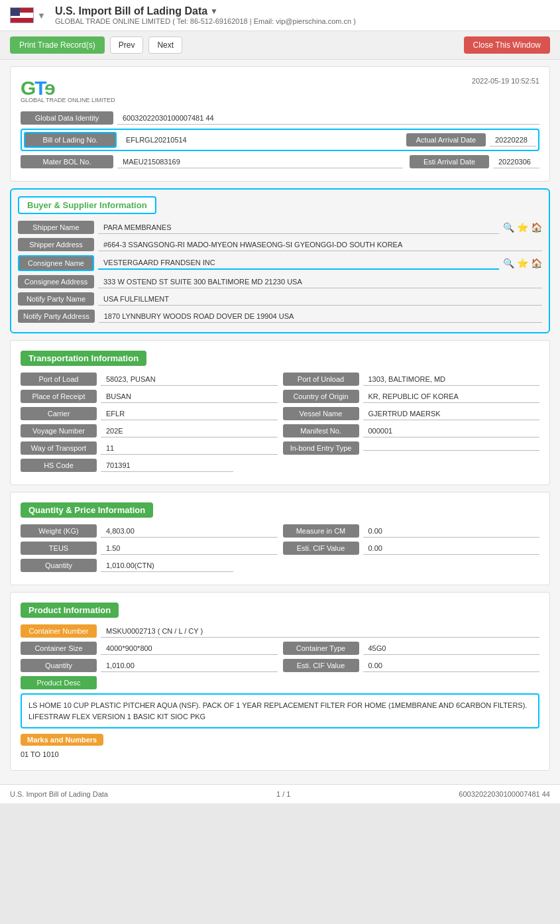 The height and width of the screenshot is (924, 560). What do you see at coordinates (280, 282) in the screenshot?
I see `consignee-address-row: Consignee Address 333 W OSTEND ST SUITE …` at bounding box center [280, 282].